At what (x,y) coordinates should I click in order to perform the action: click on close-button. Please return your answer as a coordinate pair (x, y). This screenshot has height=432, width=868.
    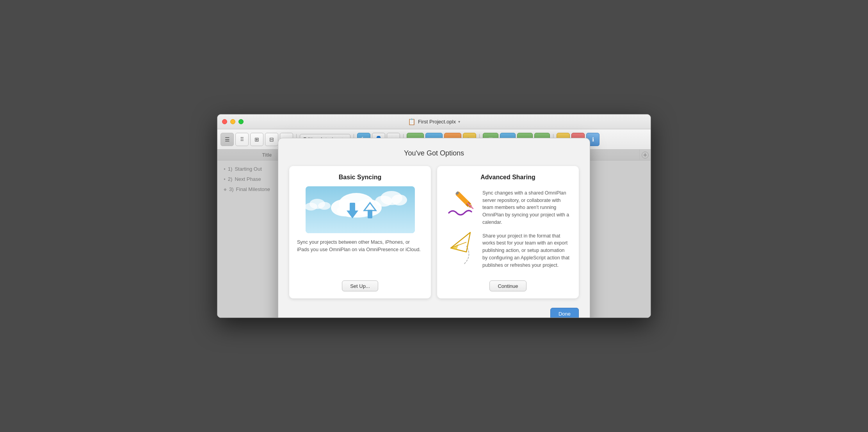
    Looking at the image, I should click on (225, 122).